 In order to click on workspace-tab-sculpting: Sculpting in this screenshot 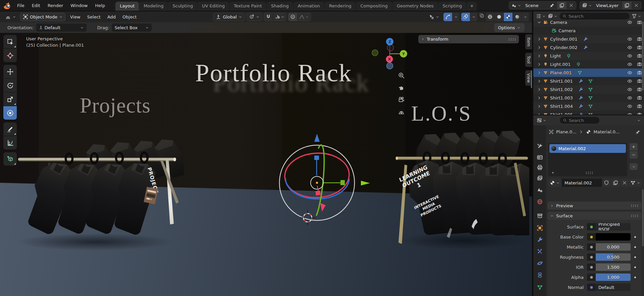, I will do `click(182, 6)`.